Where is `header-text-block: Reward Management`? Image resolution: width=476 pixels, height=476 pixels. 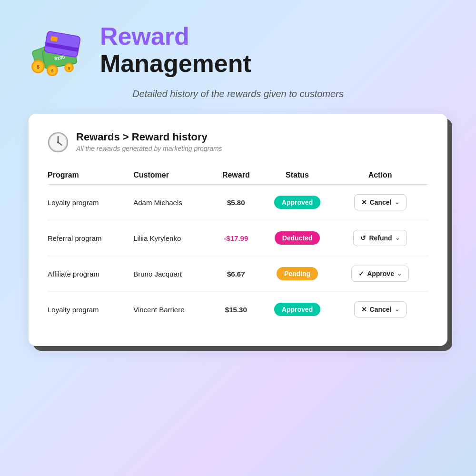
header-text-block: Reward Management is located at coordinates (176, 50).